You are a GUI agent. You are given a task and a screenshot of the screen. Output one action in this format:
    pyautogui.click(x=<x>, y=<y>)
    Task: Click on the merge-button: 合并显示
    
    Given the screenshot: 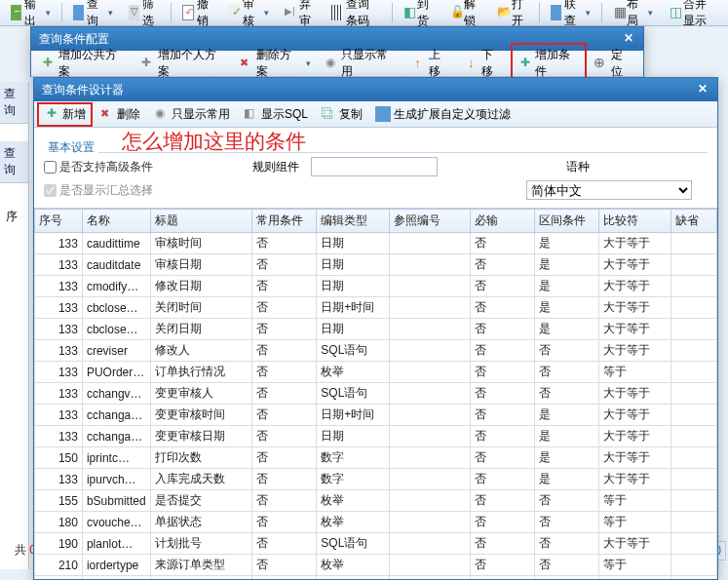 What is the action you would take?
    pyautogui.click(x=693, y=16)
    